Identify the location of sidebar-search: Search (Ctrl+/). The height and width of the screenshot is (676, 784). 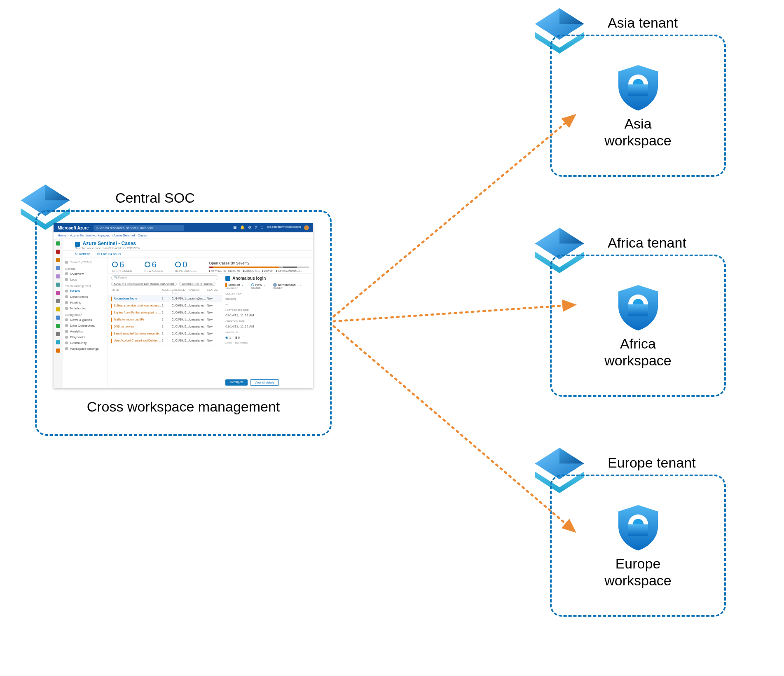
(81, 262).